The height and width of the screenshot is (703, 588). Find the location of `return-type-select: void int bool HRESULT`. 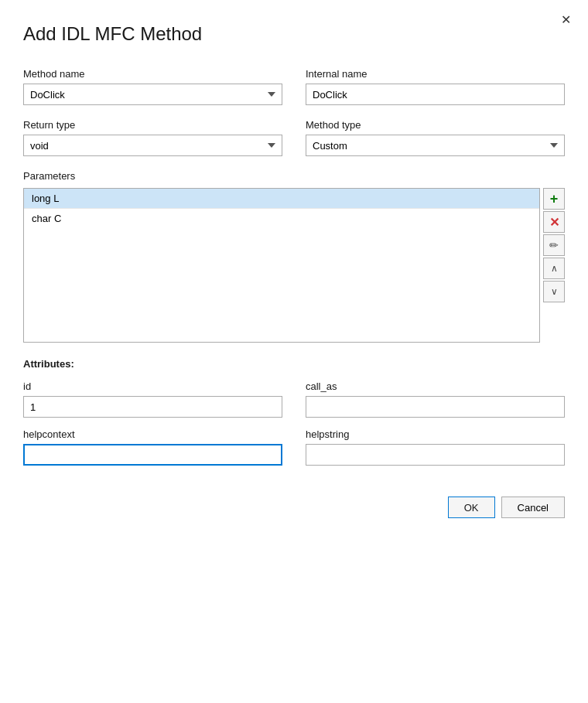

return-type-select: void int bool HRESULT is located at coordinates (153, 145).